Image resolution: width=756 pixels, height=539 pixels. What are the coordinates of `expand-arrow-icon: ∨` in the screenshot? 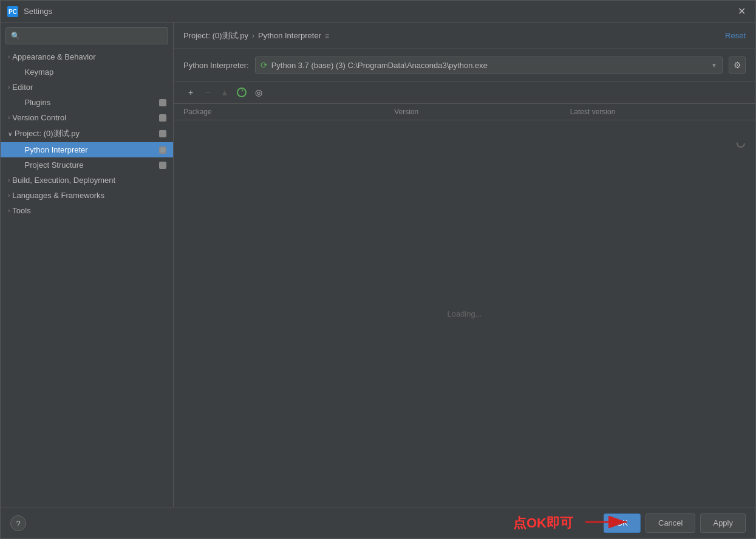 It's located at (10, 134).